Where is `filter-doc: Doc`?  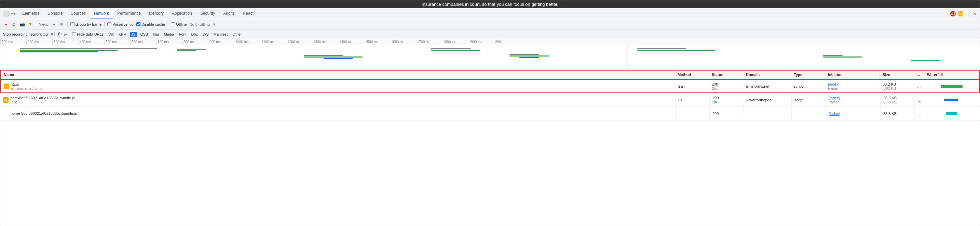
filter-doc: Doc is located at coordinates (194, 34).